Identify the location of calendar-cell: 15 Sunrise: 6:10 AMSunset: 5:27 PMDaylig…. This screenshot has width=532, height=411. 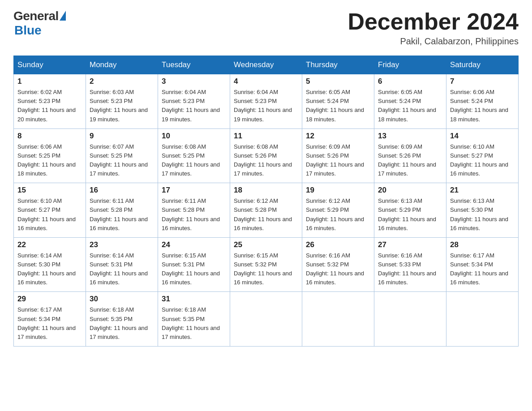
(50, 210).